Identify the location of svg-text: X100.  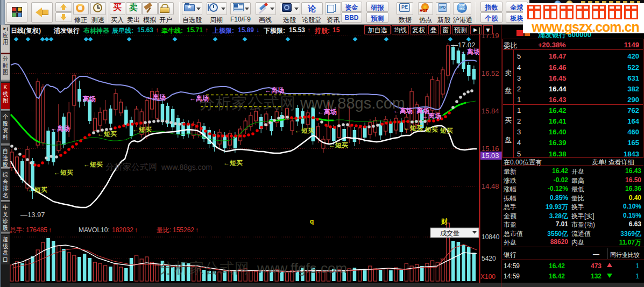
(488, 277).